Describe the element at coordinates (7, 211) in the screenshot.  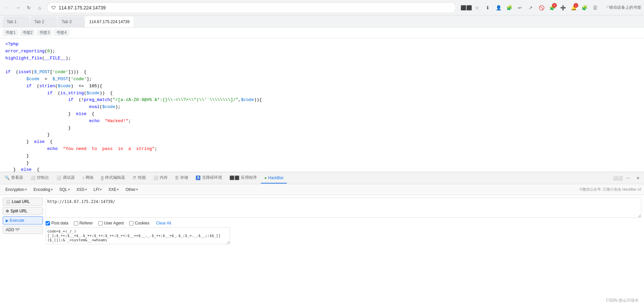
I see `split-url-icon: ⚙` at that location.